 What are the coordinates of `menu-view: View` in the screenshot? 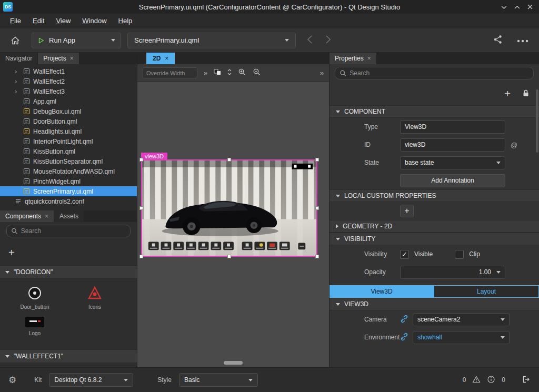 It's located at (63, 21).